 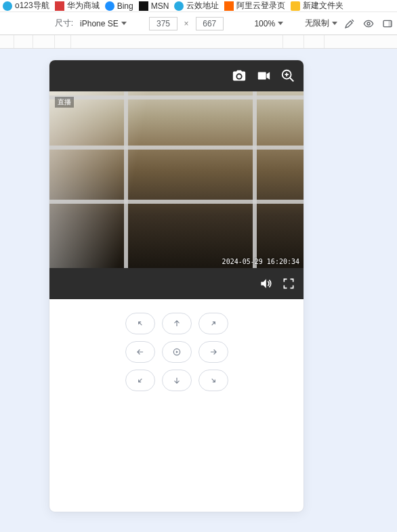 What do you see at coordinates (99, 24) in the screenshot?
I see `device-name: iPhone SE` at bounding box center [99, 24].